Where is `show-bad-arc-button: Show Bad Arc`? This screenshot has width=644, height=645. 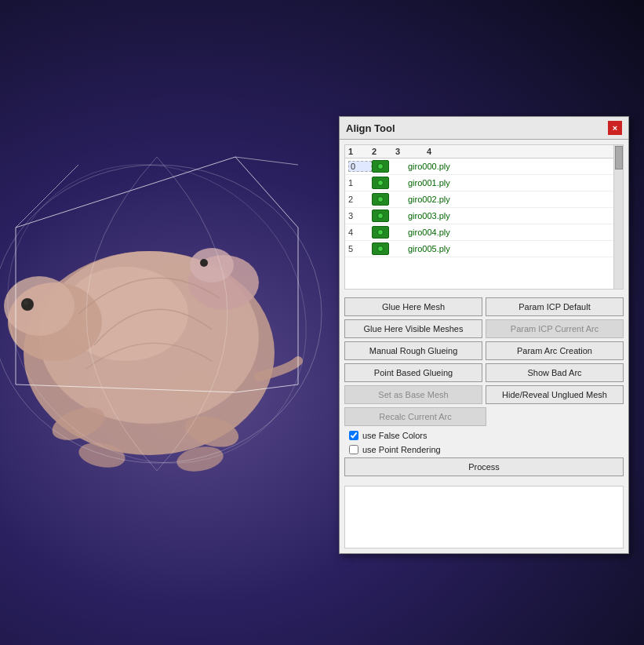
show-bad-arc-button: Show Bad Arc is located at coordinates (555, 373).